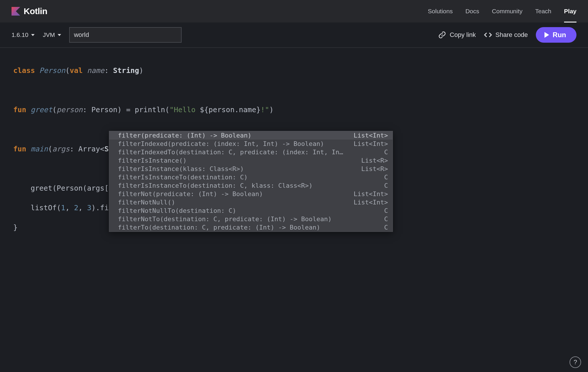  What do you see at coordinates (248, 152) in the screenshot?
I see `autocomplete-signature: filterIndexedTo(destination: C, predicat…` at bounding box center [248, 152].